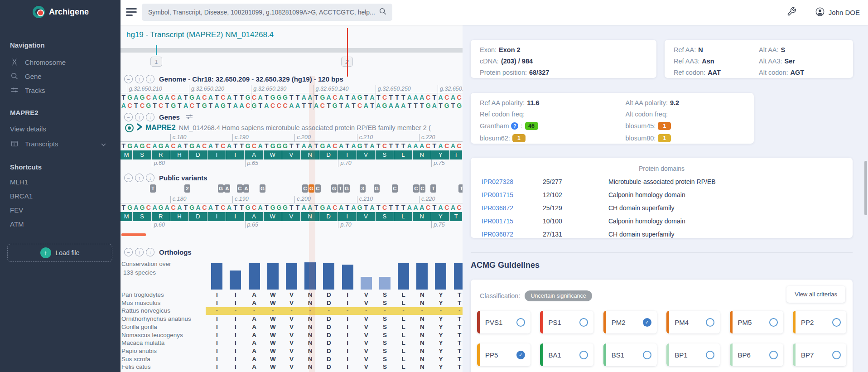  What do you see at coordinates (143, 295) in the screenshot?
I see `species-name: Pan troglodytes` at bounding box center [143, 295].